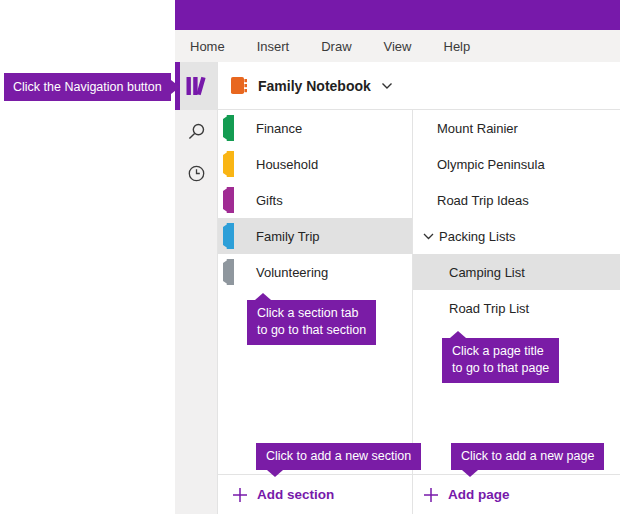 This screenshot has width=620, height=514. What do you see at coordinates (479, 494) in the screenshot?
I see `add-page-label: Add page` at bounding box center [479, 494].